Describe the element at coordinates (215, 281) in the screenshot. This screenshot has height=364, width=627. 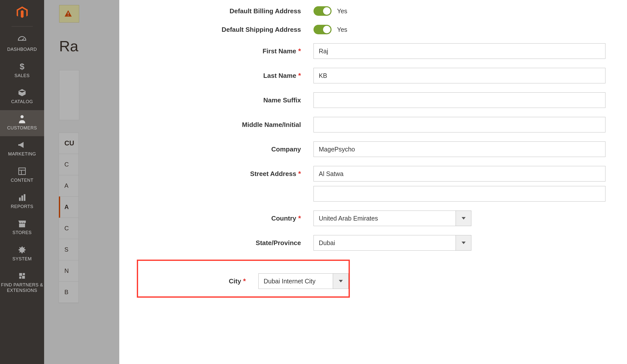
I see `city-label: City*` at that location.